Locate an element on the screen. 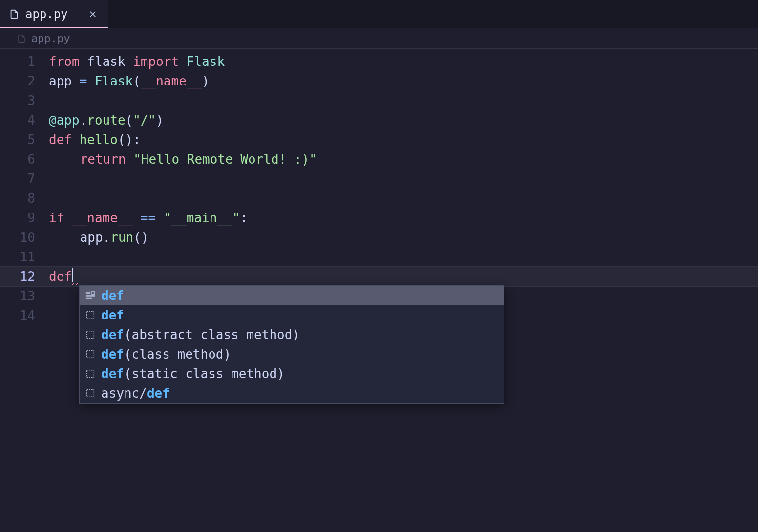 This screenshot has height=532, width=758. token: () is located at coordinates (141, 237).